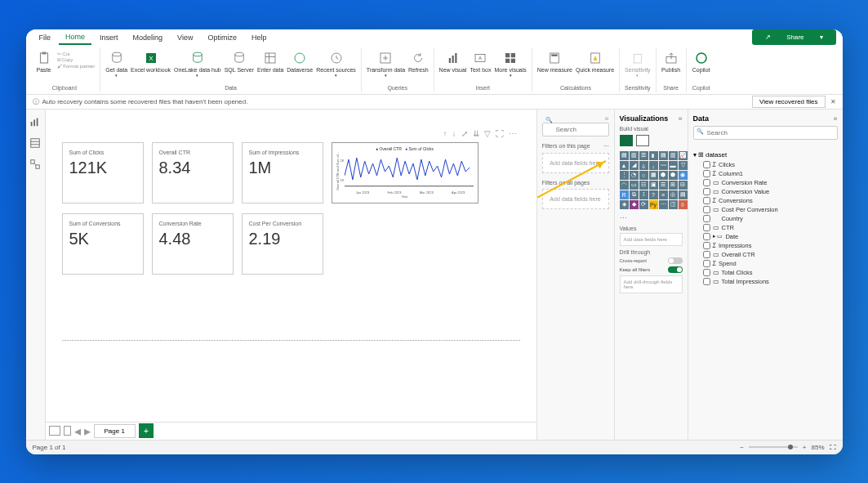 The width and height of the screenshot is (868, 483). I want to click on cross-report-toggle, so click(675, 261).